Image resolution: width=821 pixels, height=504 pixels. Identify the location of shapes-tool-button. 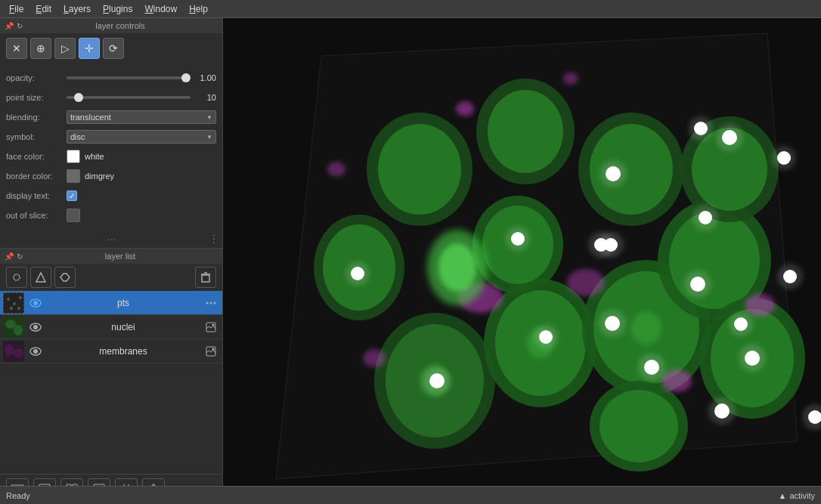
(41, 277).